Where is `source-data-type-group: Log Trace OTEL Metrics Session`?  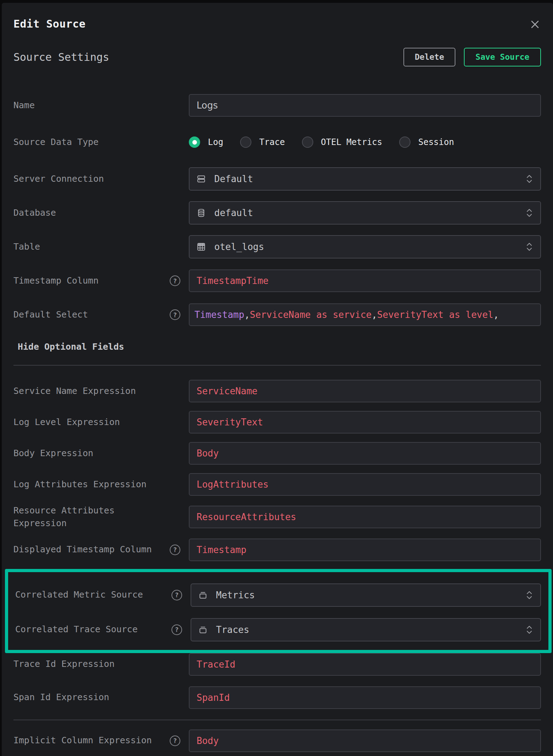
source-data-type-group: Log Trace OTEL Metrics Session is located at coordinates (321, 142).